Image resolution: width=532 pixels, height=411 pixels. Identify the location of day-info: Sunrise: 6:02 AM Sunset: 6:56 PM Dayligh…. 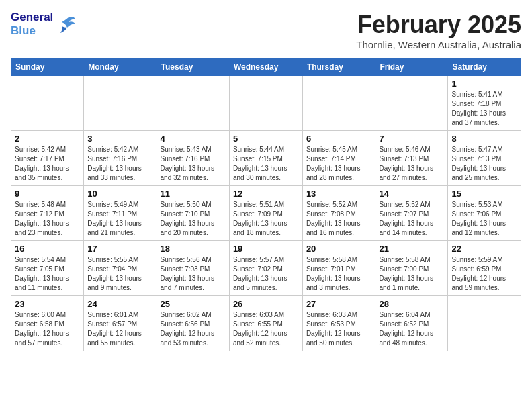
(193, 329).